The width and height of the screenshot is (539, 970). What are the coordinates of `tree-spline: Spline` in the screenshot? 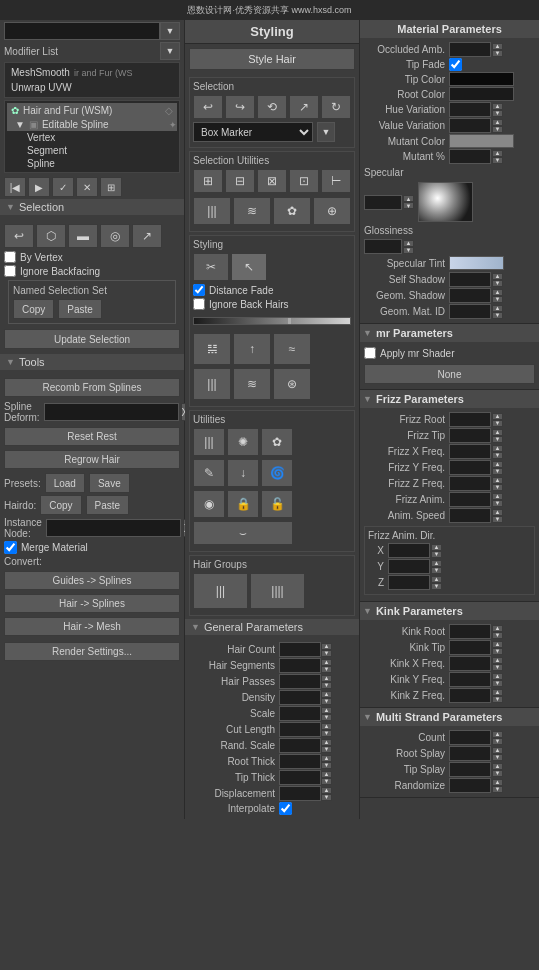 It's located at (92, 164).